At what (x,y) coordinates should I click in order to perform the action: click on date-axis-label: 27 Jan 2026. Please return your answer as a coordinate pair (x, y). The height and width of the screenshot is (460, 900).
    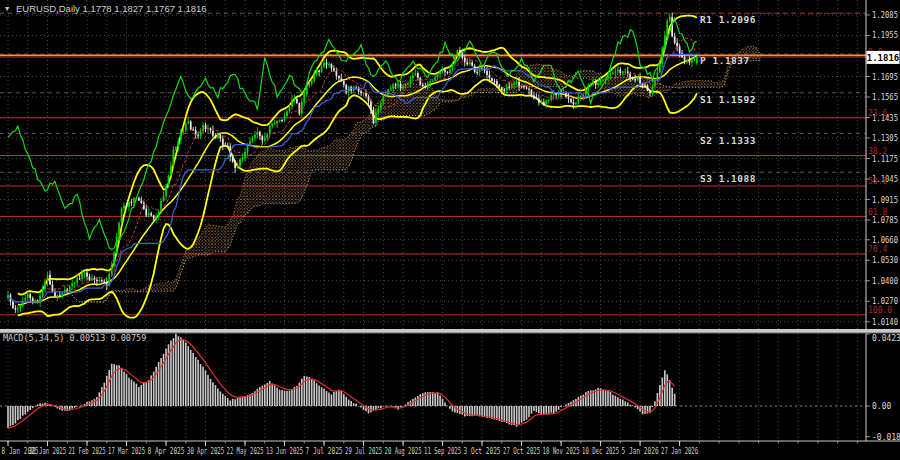
    Looking at the image, I should click on (680, 452).